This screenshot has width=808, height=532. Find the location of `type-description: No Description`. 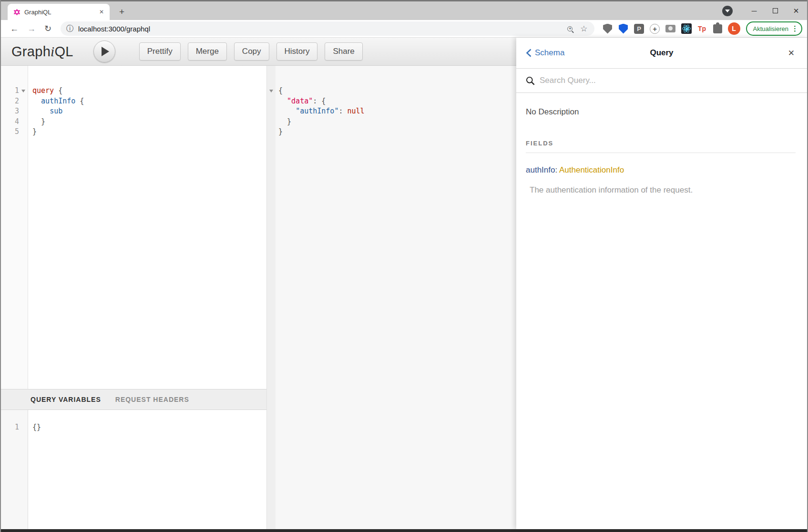

type-description: No Description is located at coordinates (661, 112).